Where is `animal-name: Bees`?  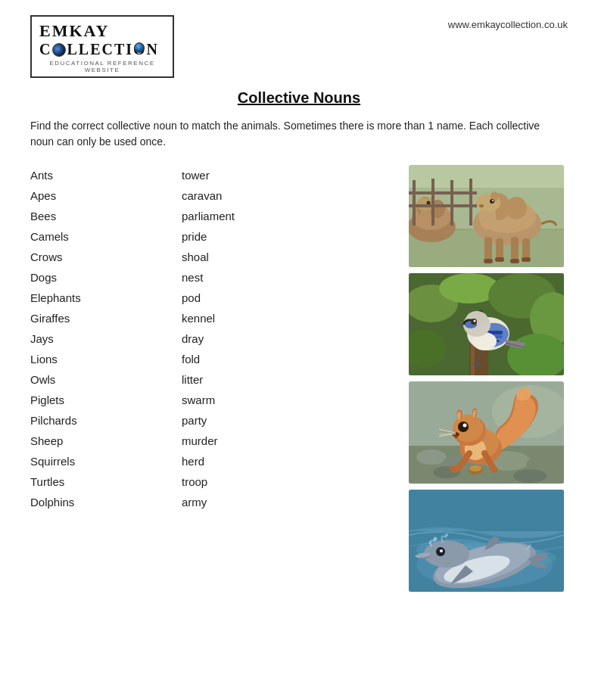
animal-name: Bees is located at coordinates (106, 216).